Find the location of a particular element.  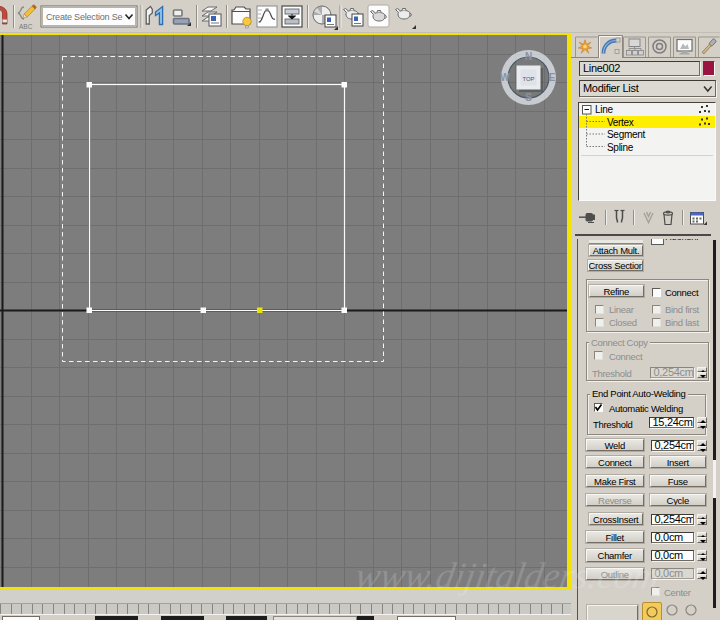

svg-text: TOP is located at coordinates (528, 79).